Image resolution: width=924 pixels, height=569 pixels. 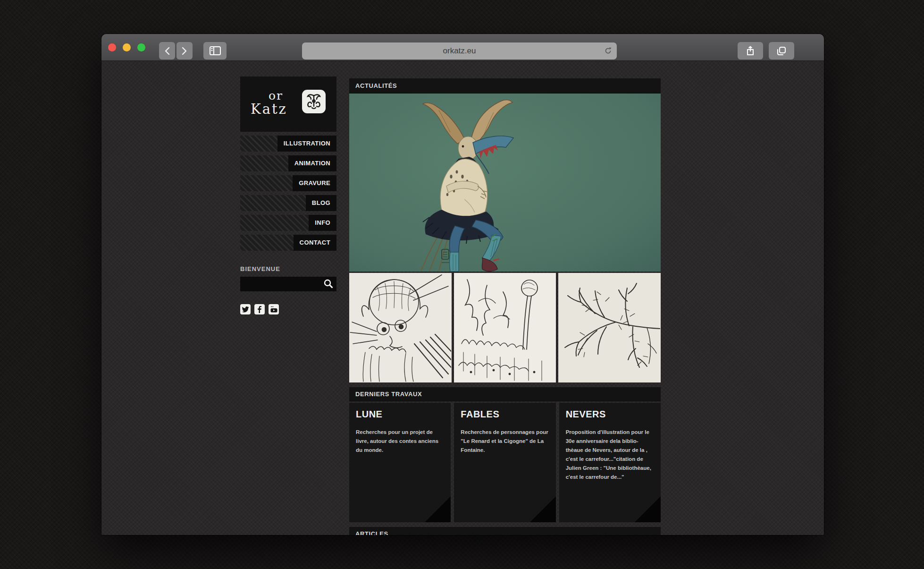 What do you see at coordinates (400, 328) in the screenshot?
I see `thumbnail-creature-sketch` at bounding box center [400, 328].